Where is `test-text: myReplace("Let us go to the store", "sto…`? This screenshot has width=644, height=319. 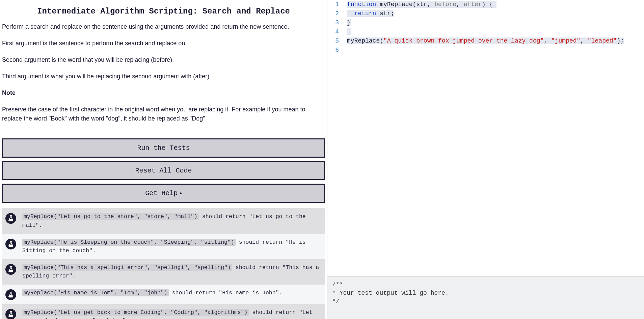
test-text: myReplace("Let us go to the store", "sto… is located at coordinates (172, 221).